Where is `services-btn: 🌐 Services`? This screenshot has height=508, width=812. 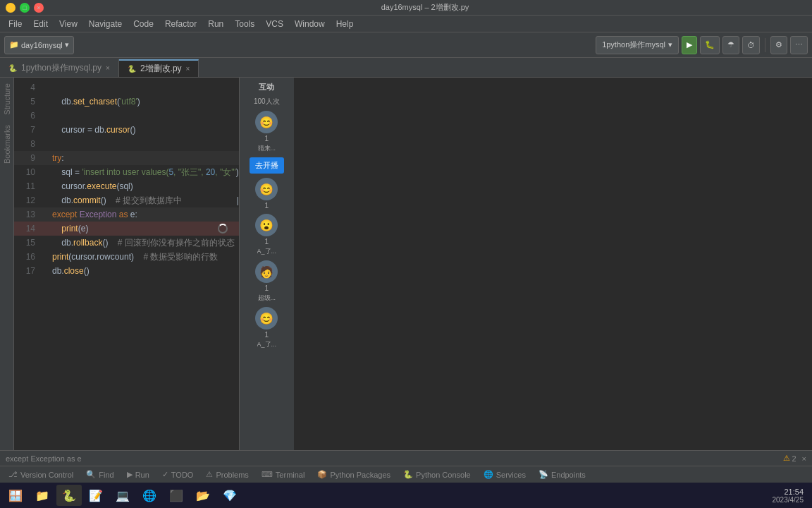 services-btn: 🌐 Services is located at coordinates (505, 475).